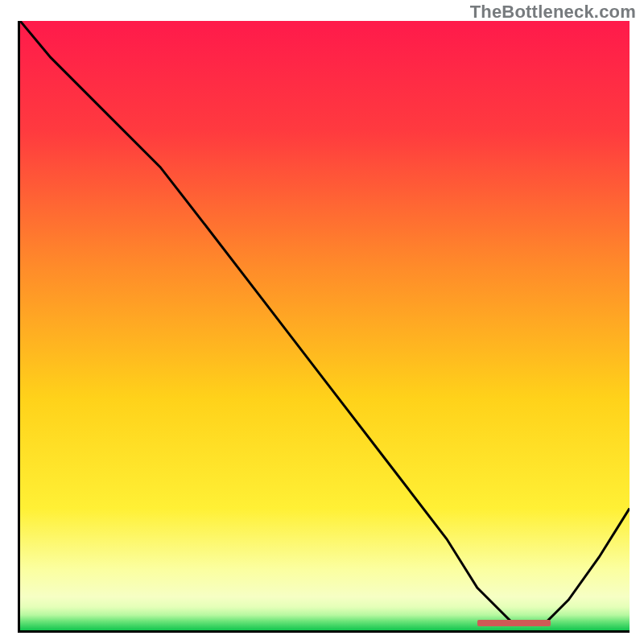 The width and height of the screenshot is (644, 644). I want to click on x-axis-line, so click(324, 631).